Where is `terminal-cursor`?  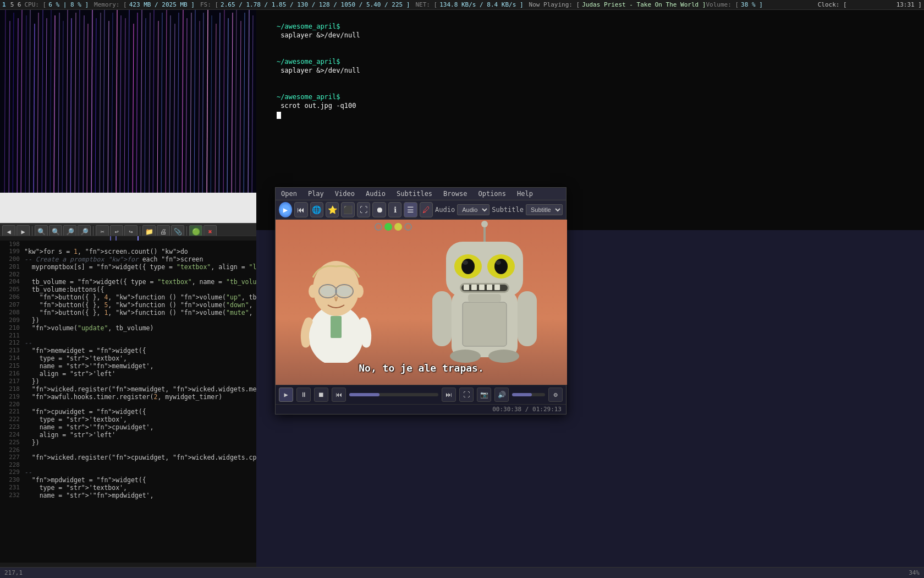 terminal-cursor is located at coordinates (279, 116).